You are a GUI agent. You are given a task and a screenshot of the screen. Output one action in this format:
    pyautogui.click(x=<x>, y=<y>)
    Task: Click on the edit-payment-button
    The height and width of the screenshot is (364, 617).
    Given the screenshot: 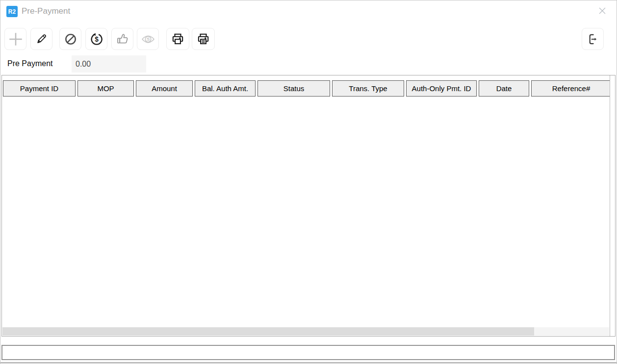 What is the action you would take?
    pyautogui.click(x=41, y=39)
    